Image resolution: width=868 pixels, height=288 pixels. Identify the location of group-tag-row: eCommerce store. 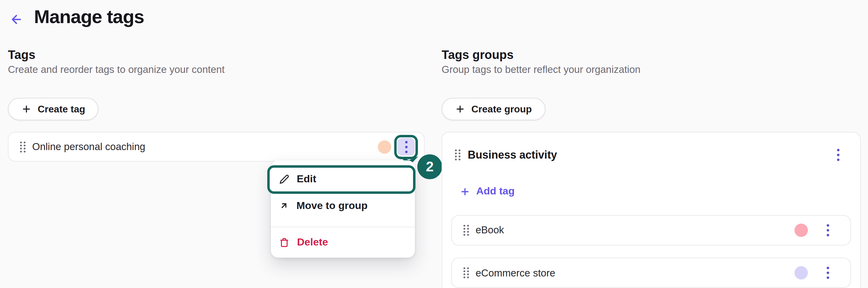
(651, 273).